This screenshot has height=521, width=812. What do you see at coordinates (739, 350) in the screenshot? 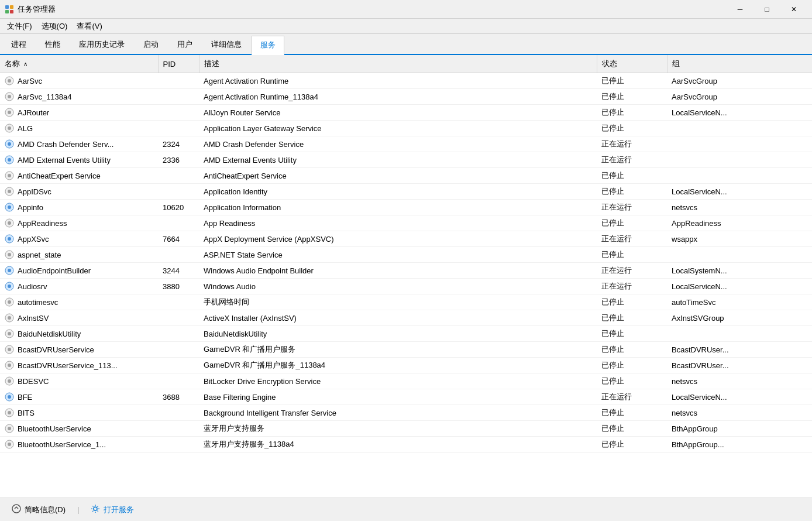
I see `service-group: BcastDVRUser...` at bounding box center [739, 350].